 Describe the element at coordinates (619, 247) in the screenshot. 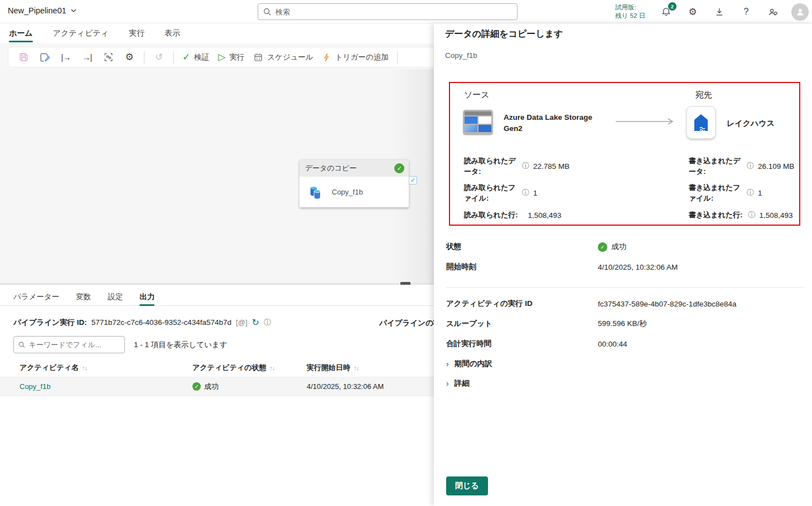

I see `status-value: 成功` at that location.